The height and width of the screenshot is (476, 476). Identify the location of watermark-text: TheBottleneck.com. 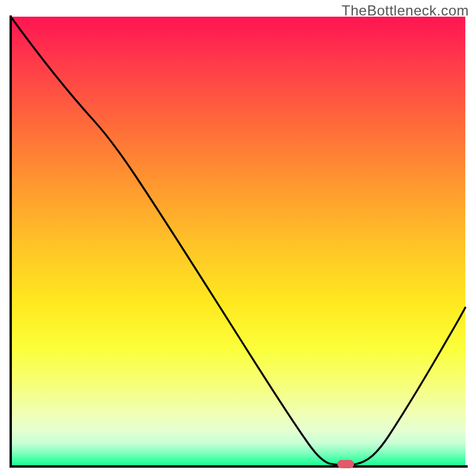
(405, 11).